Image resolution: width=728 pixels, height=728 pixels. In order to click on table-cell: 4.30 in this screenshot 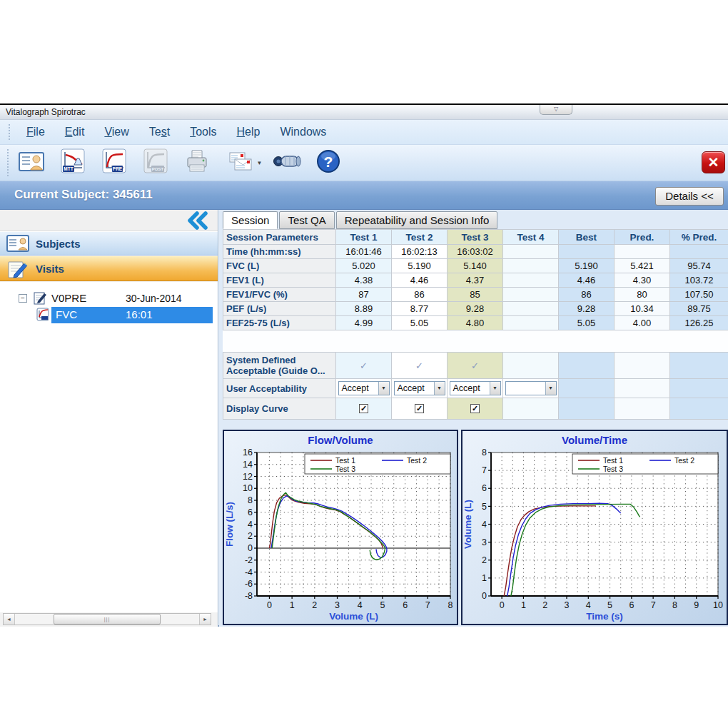, I will do `click(642, 280)`.